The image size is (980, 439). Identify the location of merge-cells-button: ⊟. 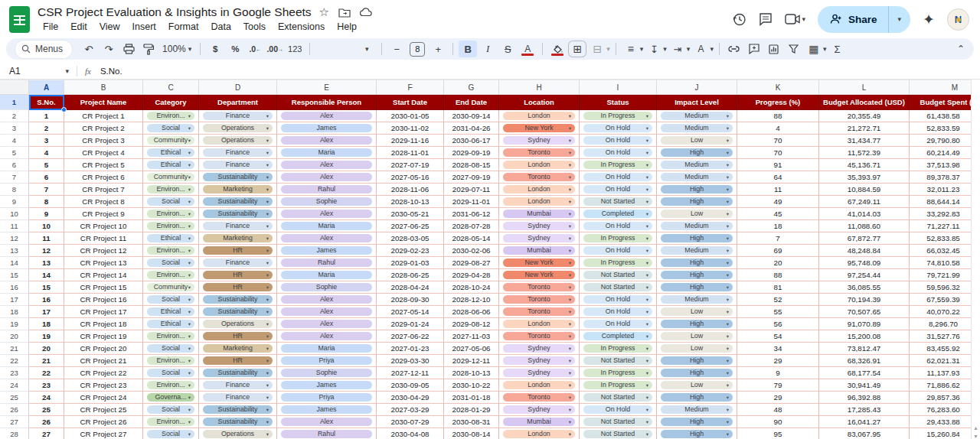
(597, 49).